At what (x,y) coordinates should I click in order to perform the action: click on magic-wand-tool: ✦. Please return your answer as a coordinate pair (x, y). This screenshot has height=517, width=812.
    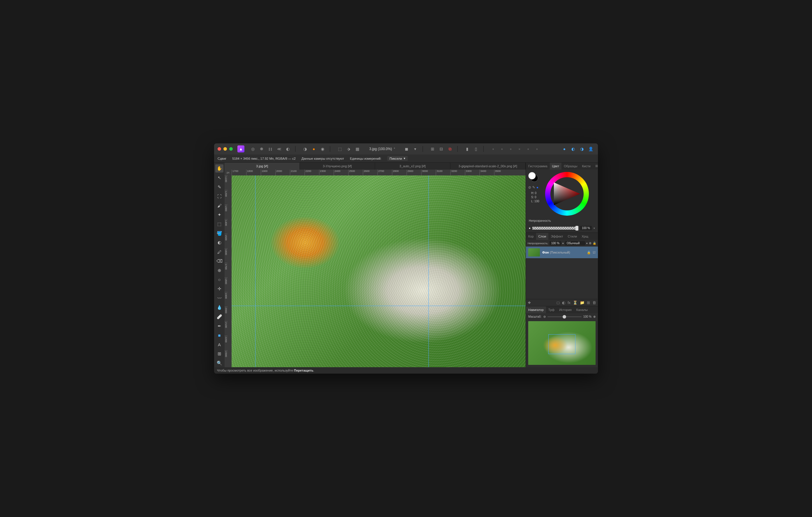
    Looking at the image, I should click on (219, 215).